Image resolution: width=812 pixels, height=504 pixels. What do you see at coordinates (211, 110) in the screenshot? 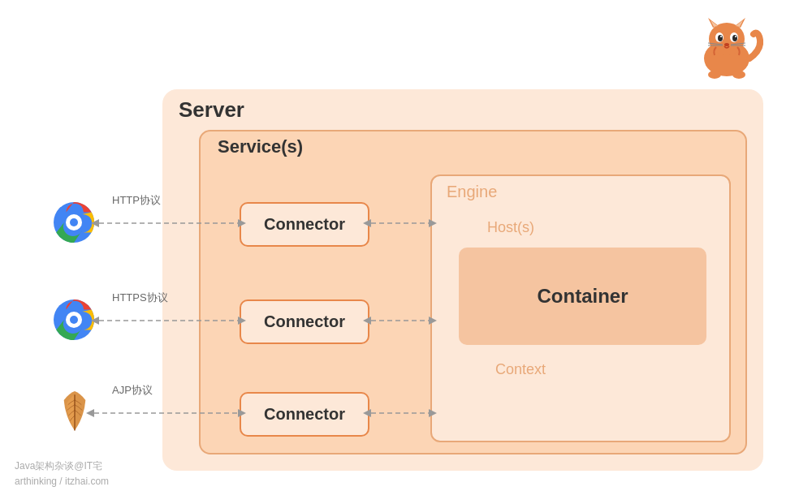
I see `server-label: Server` at bounding box center [211, 110].